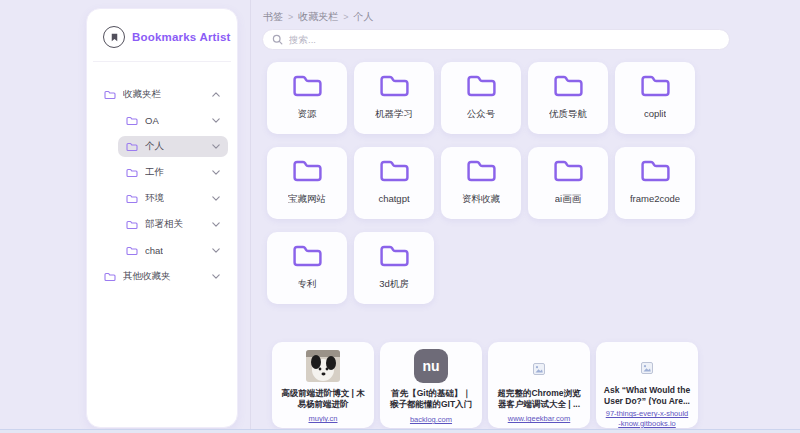 This screenshot has height=433, width=800. What do you see at coordinates (394, 183) in the screenshot?
I see `folder-card: chatgpt` at bounding box center [394, 183].